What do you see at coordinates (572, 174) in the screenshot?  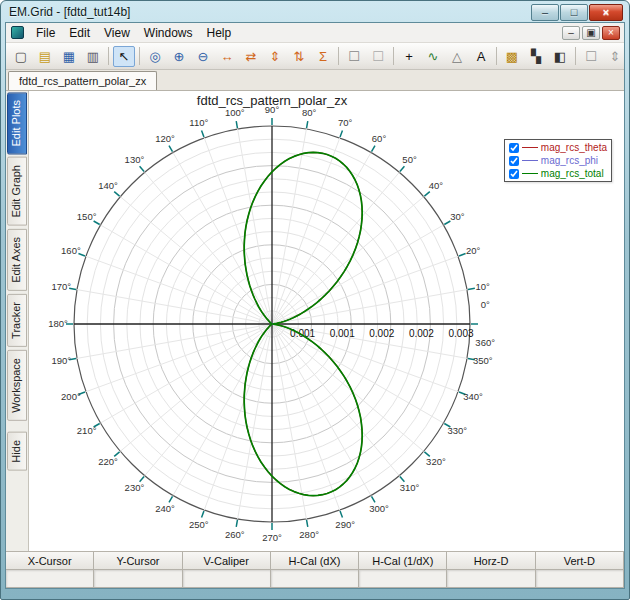 I see `legend-label: mag_rcs_total` at bounding box center [572, 174].